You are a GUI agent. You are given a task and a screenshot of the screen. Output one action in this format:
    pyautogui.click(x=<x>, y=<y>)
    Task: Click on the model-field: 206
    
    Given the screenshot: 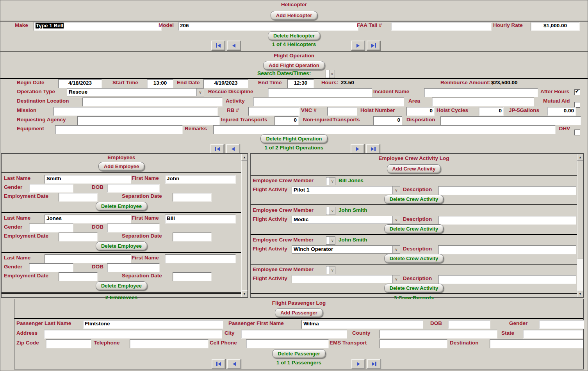 What is the action you would take?
    pyautogui.click(x=268, y=27)
    